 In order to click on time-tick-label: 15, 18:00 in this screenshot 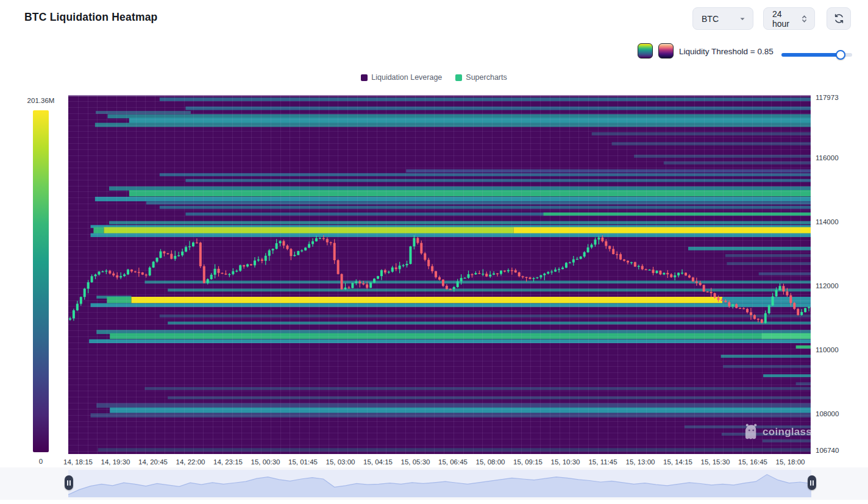, I will do `click(791, 462)`.